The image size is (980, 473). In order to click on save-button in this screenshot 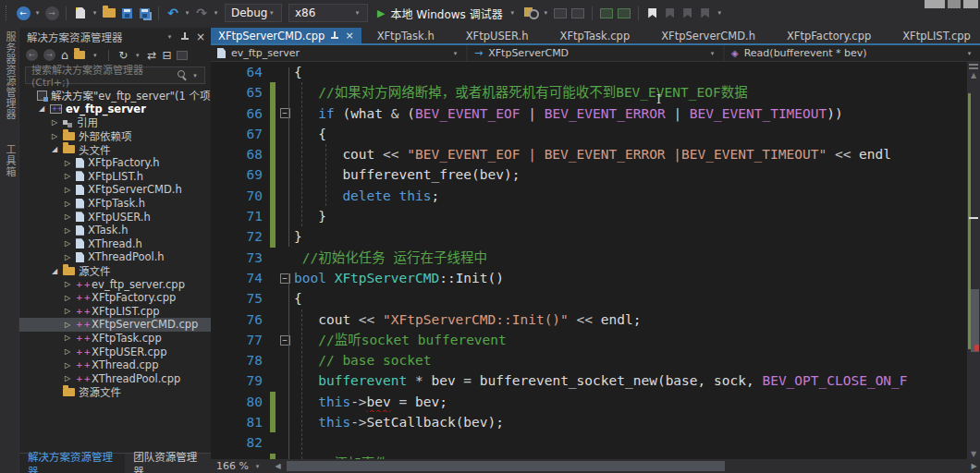, I will do `click(127, 13)`.